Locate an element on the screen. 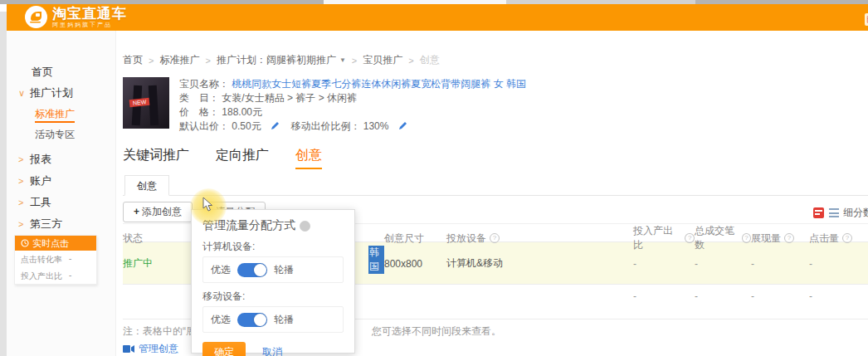  product-name-link: 桃桃同款女士短裤夏季七分裤连体休闲裤夏宽松背带阔腿裤 女 韩国 is located at coordinates (378, 84).